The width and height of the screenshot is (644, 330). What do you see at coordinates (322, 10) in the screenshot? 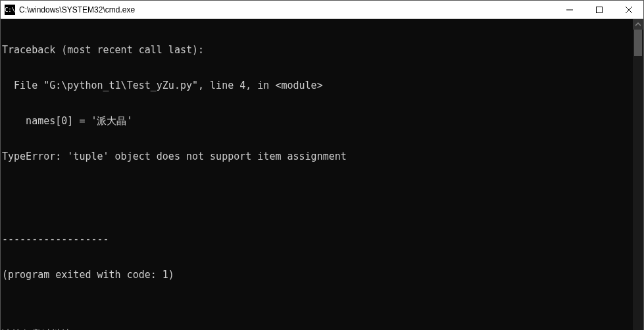
I see `titlebar: C:\ C:\windows\SYSTEM32\cmd.exe` at bounding box center [322, 10].